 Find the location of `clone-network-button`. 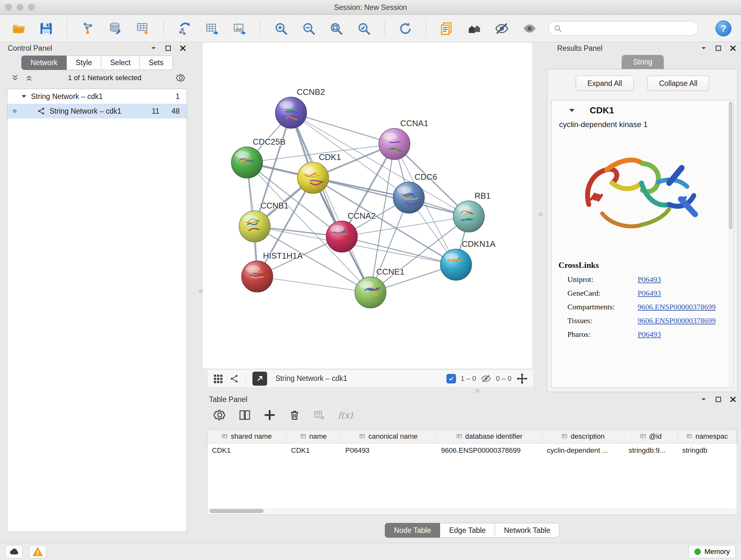

clone-network-button is located at coordinates (184, 28).